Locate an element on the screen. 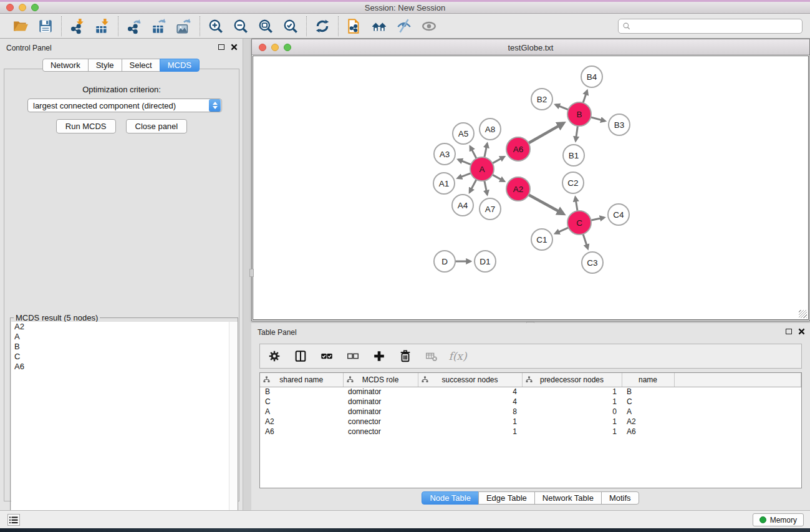 The height and width of the screenshot is (532, 810). select-all-icon is located at coordinates (327, 356).